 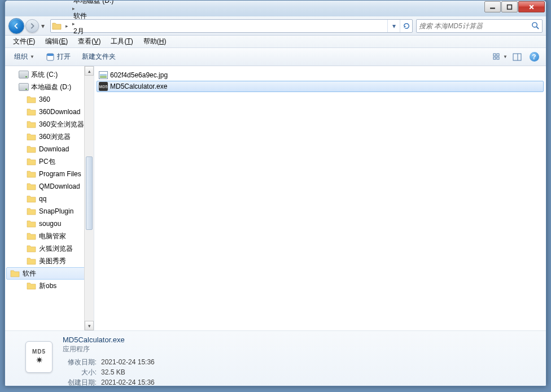 I want to click on organize-button: 组织▼, so click(x=24, y=56).